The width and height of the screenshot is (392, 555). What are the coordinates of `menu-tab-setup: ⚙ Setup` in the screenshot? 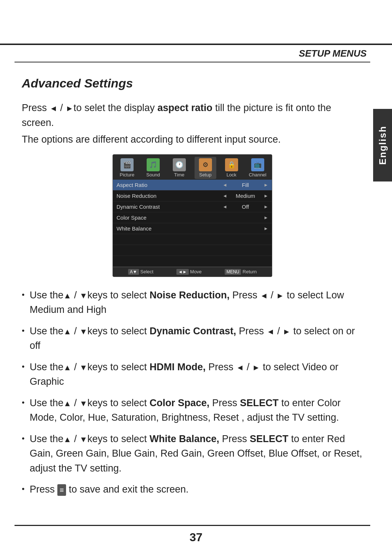 It's located at (205, 168).